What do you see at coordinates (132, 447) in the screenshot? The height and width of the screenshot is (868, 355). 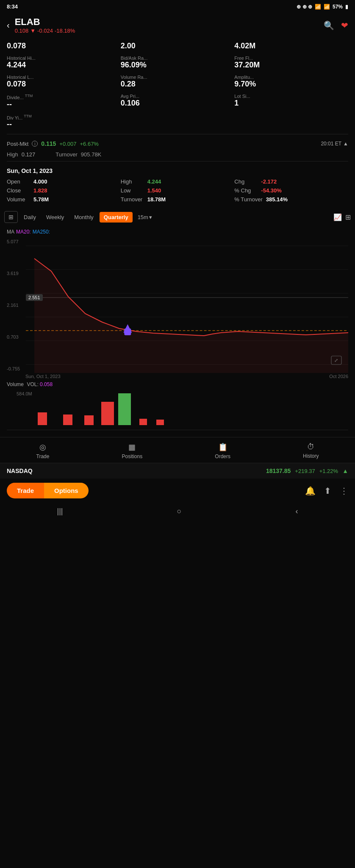 I see `positions-icon: ▦` at bounding box center [132, 447].